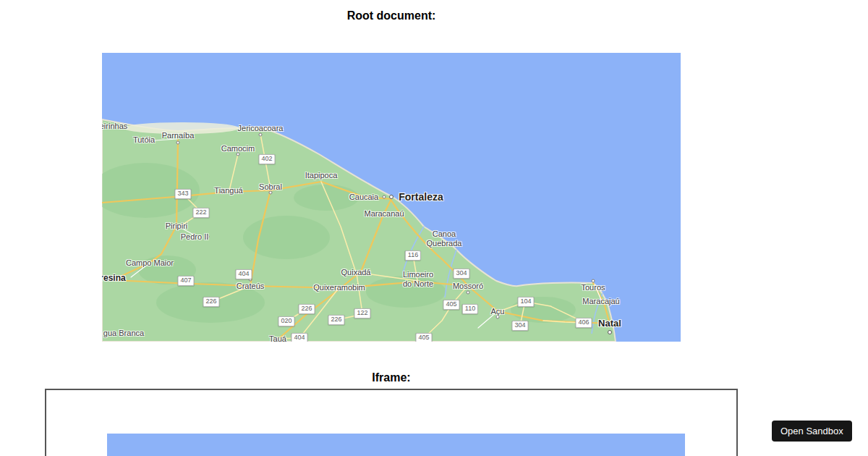 The height and width of the screenshot is (456, 868). What do you see at coordinates (583, 323) in the screenshot?
I see `road-shield-badge: 406` at bounding box center [583, 323].